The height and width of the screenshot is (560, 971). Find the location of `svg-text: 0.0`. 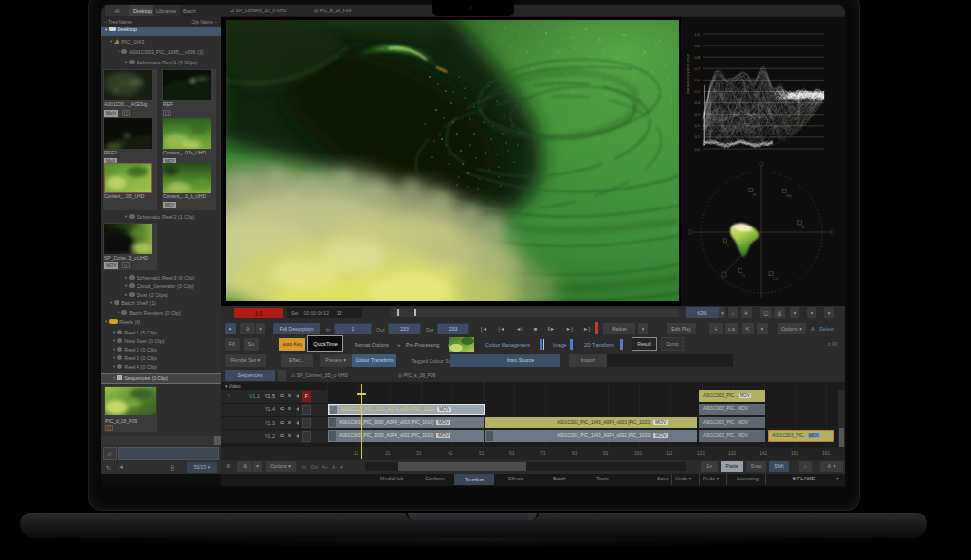

svg-text: 0.0 is located at coordinates (697, 150).